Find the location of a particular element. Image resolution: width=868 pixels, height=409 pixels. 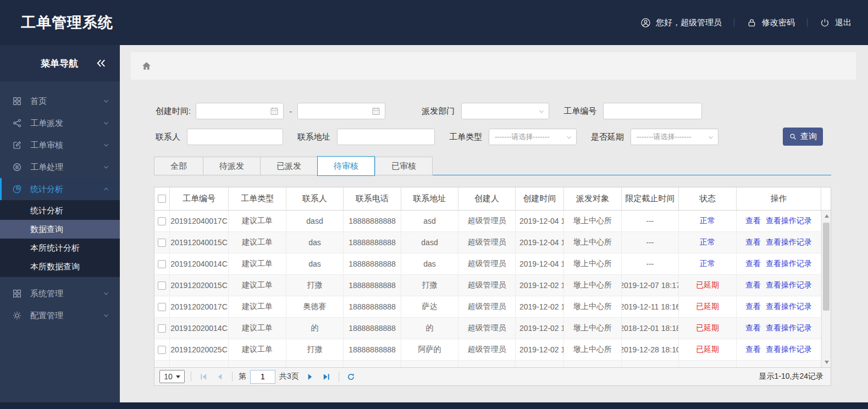

deadline-cell: --- is located at coordinates (650, 242).